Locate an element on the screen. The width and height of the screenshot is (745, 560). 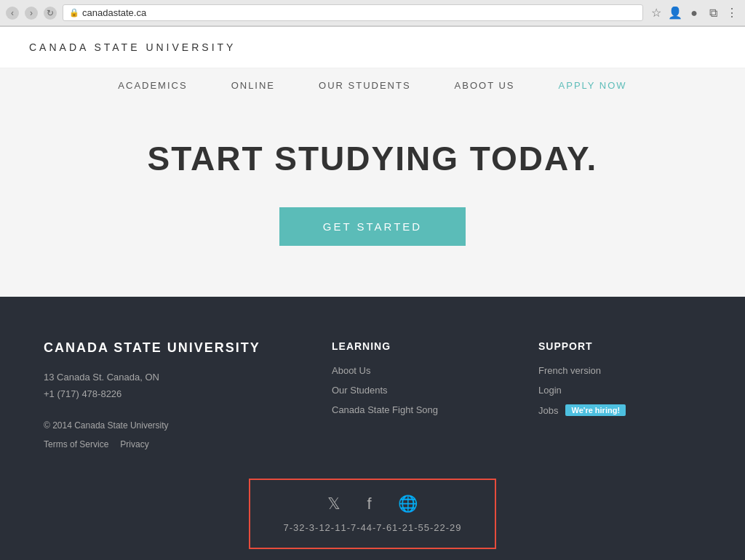
footer-link-our-students: Our Students is located at coordinates (413, 390).